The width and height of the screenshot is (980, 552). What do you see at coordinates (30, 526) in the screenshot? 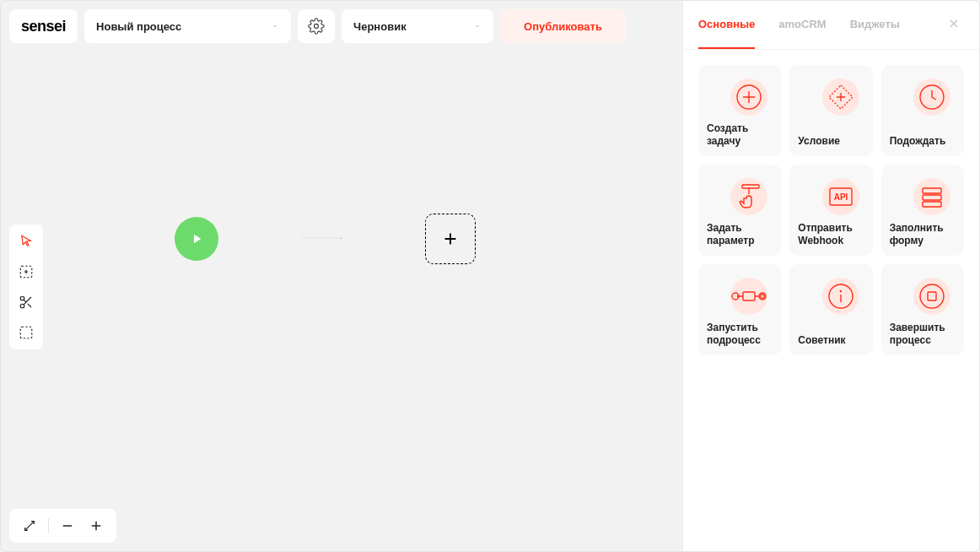
I see `expand-icon` at bounding box center [30, 526].